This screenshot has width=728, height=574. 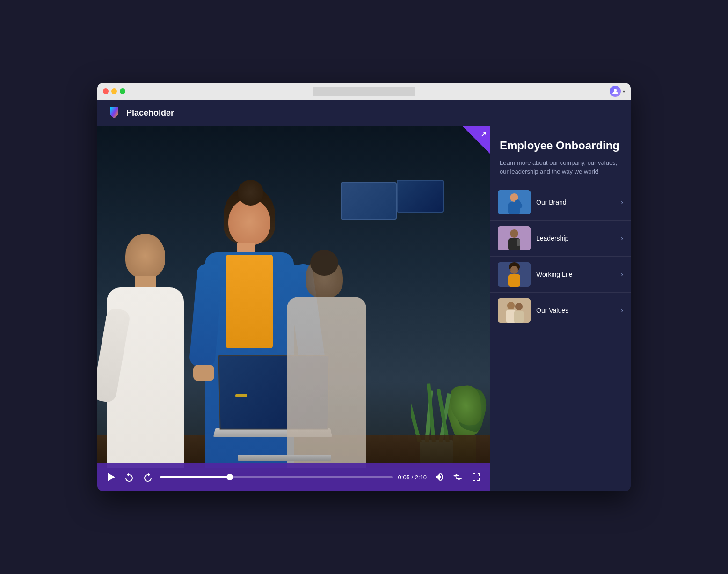 What do you see at coordinates (106, 91) in the screenshot?
I see `close-button` at bounding box center [106, 91].